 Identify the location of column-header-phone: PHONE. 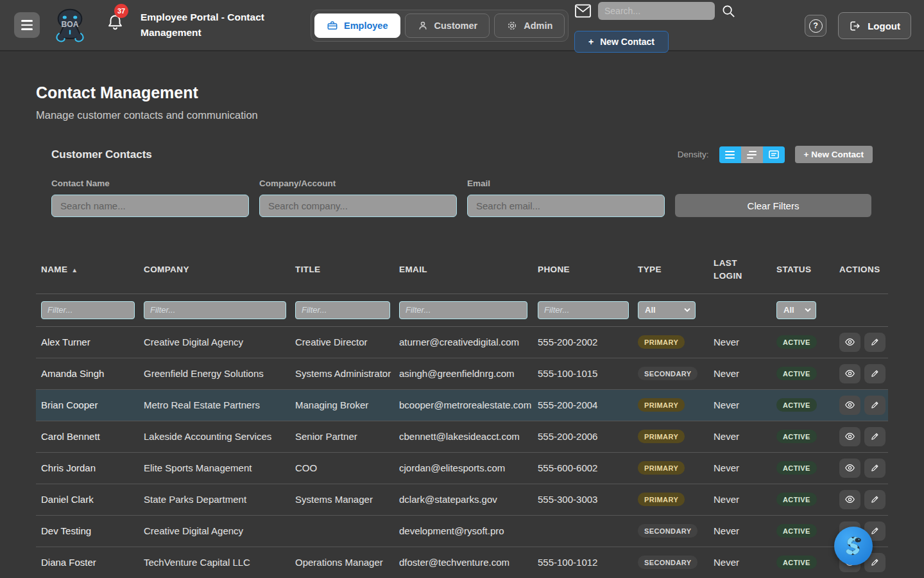
(583, 270).